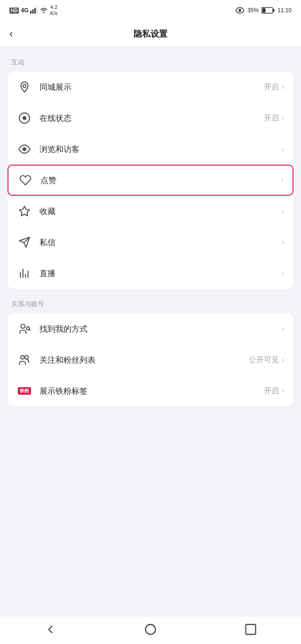 Image resolution: width=301 pixels, height=644 pixels. Describe the element at coordinates (14, 10) in the screenshot. I see `hd-badge: HD` at that location.